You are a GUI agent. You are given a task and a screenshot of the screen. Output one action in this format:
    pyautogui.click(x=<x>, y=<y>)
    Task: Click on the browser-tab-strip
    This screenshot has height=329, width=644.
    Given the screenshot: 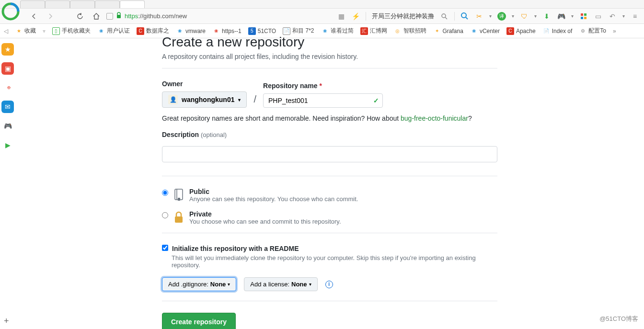 What is the action you would take?
    pyautogui.click(x=322, y=4)
    